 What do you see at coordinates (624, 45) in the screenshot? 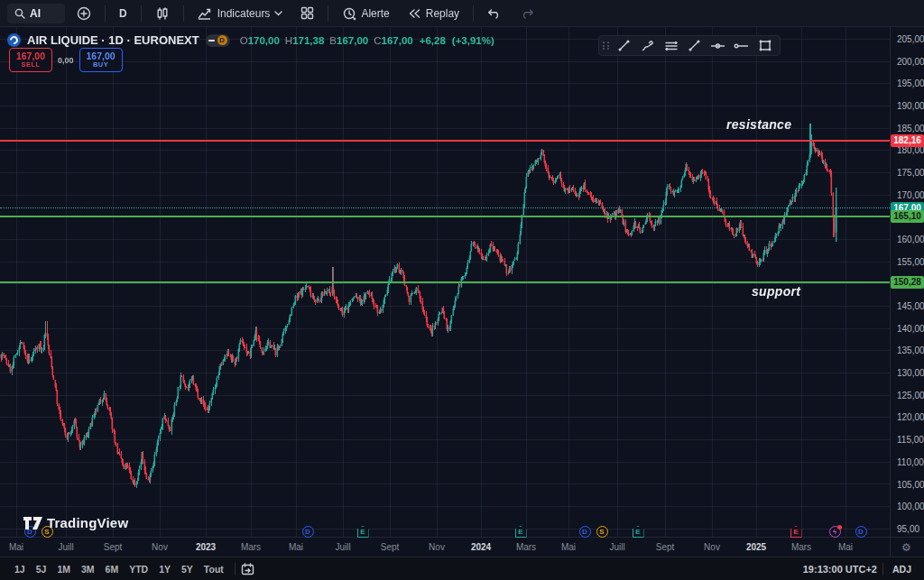
I see `trend-line-tool` at bounding box center [624, 45].